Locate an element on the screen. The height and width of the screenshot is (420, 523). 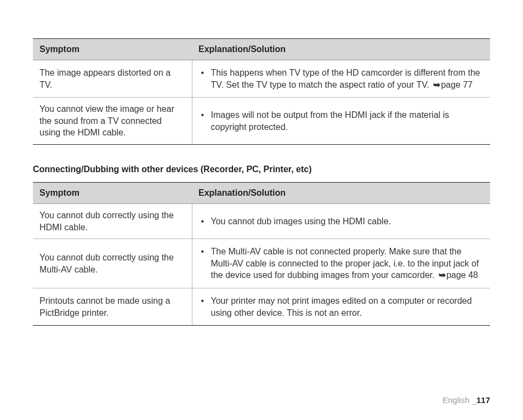
page-footer: English _117 is located at coordinates (466, 400).